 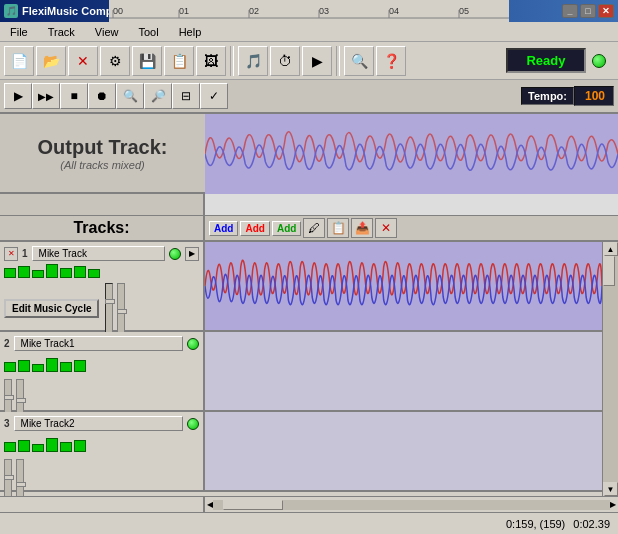 What do you see at coordinates (148, 32) in the screenshot?
I see `menu-tool: Tool` at bounding box center [148, 32].